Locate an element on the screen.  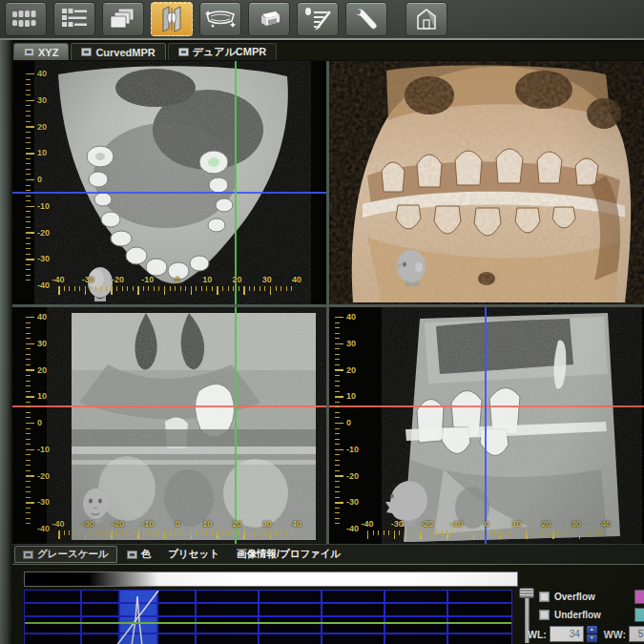
overflow-label: Overflow is located at coordinates (598, 597).